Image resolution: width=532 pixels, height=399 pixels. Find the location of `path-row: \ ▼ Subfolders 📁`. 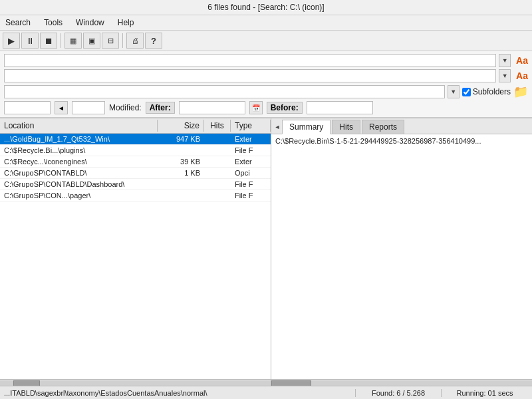

path-row: \ ▼ Subfolders 📁 is located at coordinates (266, 92).